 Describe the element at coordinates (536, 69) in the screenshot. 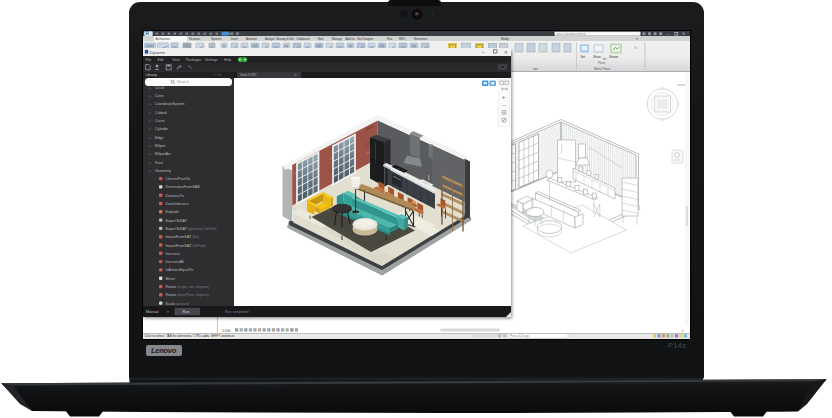

I see `svg-text: tion` at that location.